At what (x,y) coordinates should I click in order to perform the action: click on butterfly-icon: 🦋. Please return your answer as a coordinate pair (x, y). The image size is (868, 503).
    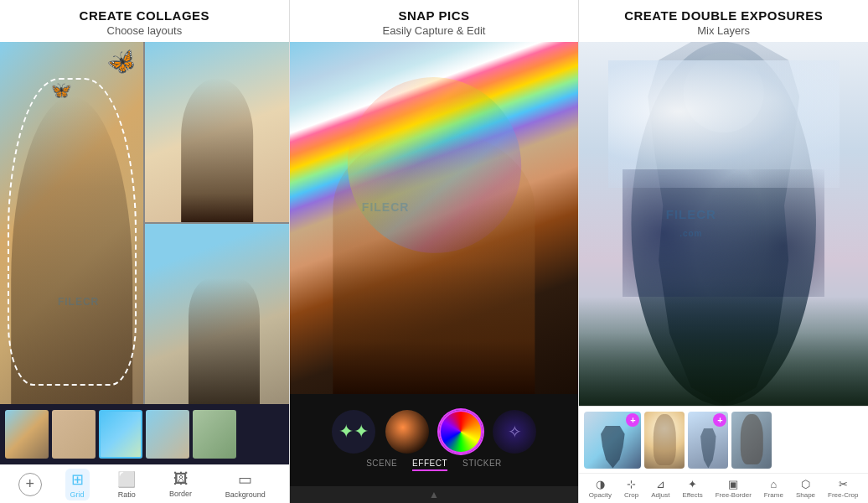
    Looking at the image, I should click on (122, 62).